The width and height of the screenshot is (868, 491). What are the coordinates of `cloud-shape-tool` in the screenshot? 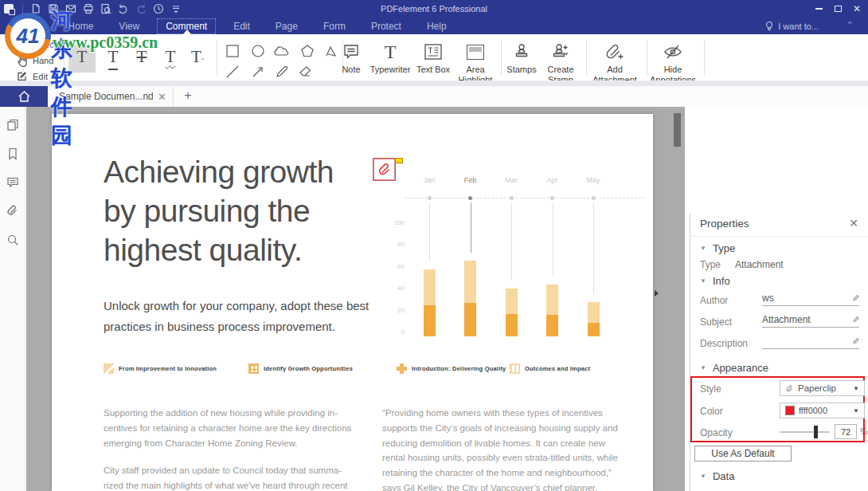 It's located at (282, 51).